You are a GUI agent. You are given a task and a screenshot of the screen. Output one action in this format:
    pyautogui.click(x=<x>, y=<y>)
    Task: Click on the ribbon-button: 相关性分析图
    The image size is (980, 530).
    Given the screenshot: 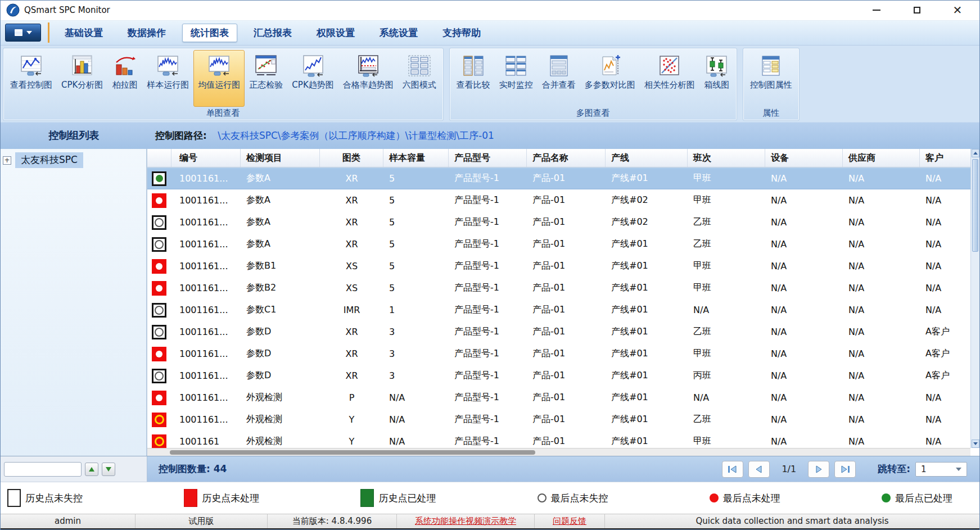 What is the action you would take?
    pyautogui.click(x=670, y=79)
    